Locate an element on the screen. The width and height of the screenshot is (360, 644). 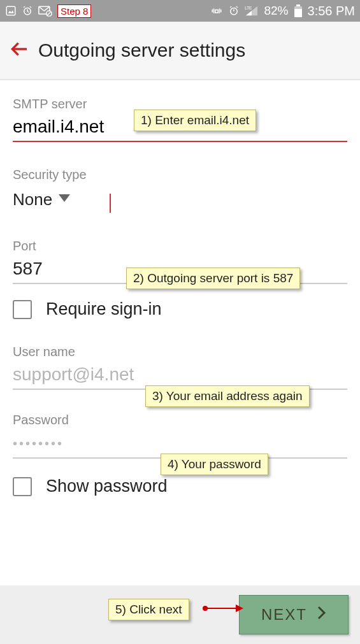
port-label: Port is located at coordinates (180, 246).